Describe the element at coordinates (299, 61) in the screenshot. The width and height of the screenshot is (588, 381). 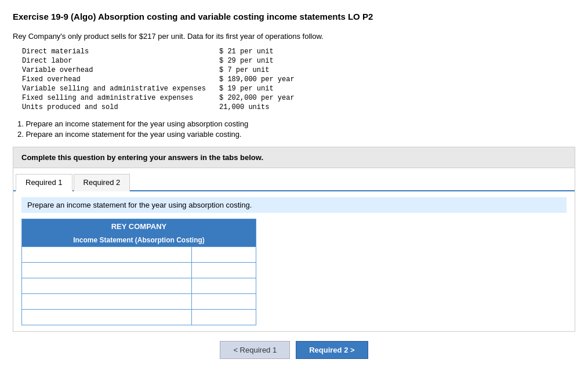
I see `data-row: Direct labor$ 29 per unit` at that location.